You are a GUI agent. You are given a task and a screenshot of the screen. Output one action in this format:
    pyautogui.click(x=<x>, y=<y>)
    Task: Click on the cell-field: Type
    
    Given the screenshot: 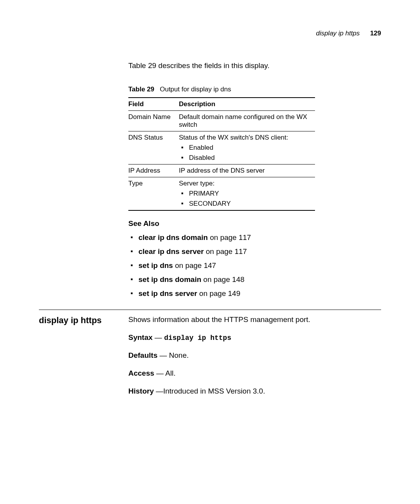 What is the action you would take?
    pyautogui.click(x=154, y=194)
    